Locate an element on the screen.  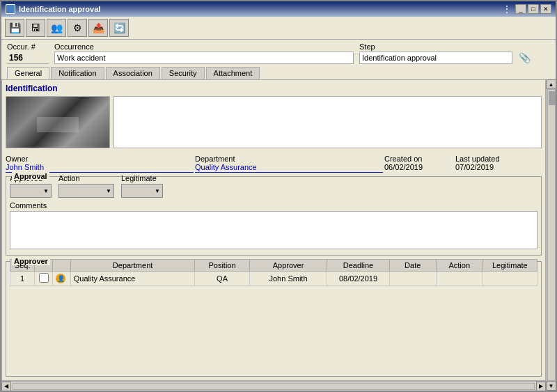
vertical-scrollbar: ▲ ▼ is located at coordinates (551, 235).